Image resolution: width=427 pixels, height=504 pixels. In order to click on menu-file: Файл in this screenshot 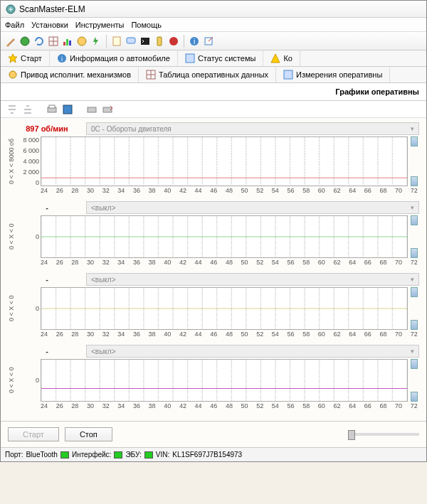, I will do `click(14, 25)`.